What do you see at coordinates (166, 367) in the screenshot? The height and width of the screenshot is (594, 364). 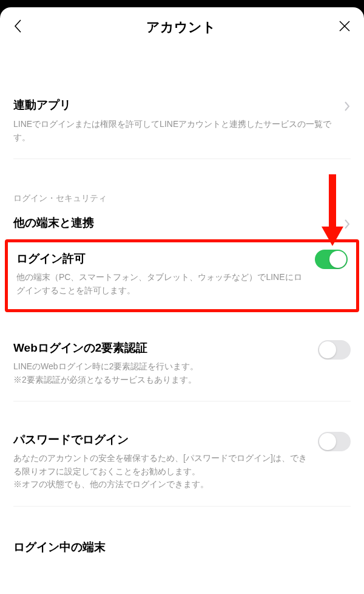 I see `two-factor-desc1: LINEのWebログイン時に2要素認証を行います。` at bounding box center [166, 367].